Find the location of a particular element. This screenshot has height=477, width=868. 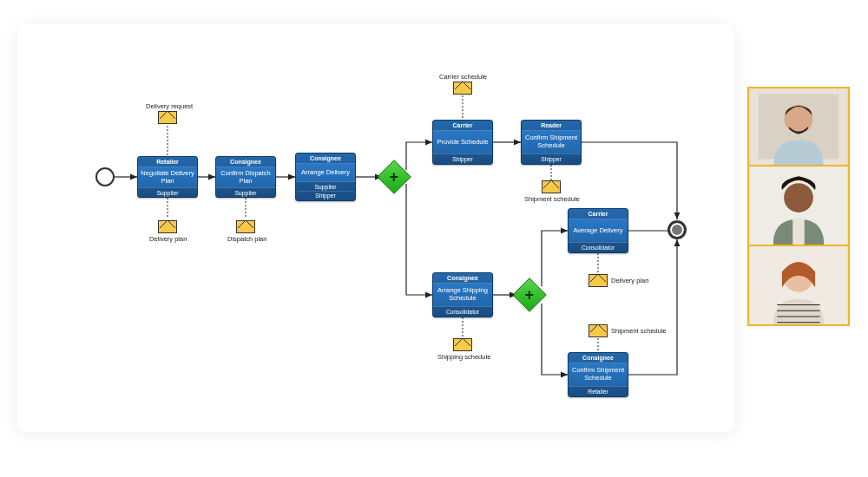

participant-tiles is located at coordinates (799, 206).